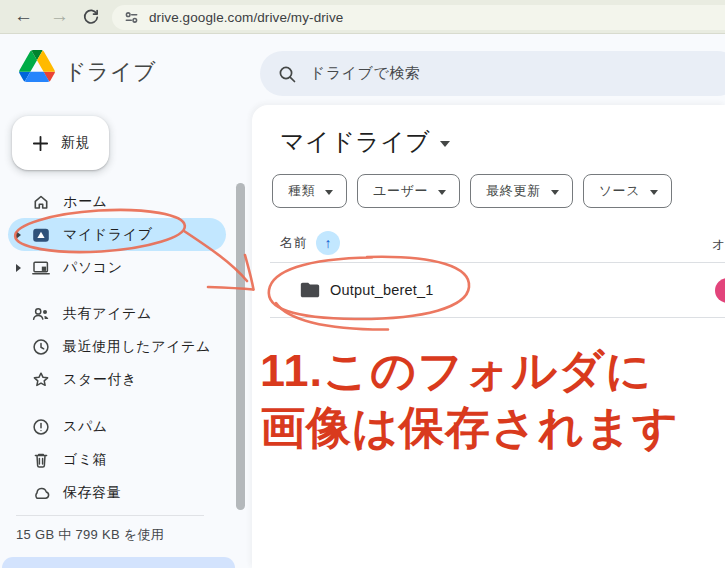 This screenshot has height=568, width=725. I want to click on column-header-owner-partial: オ, so click(718, 245).